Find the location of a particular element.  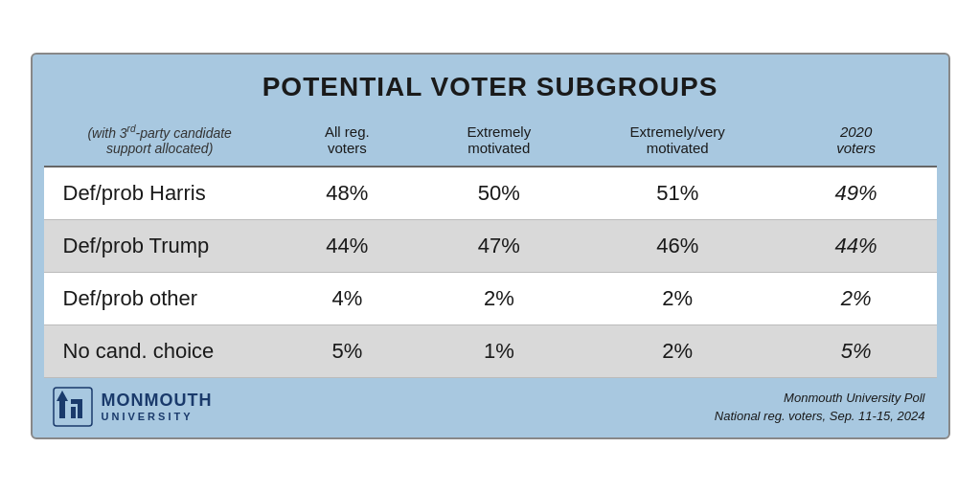

row0-col1: 48% is located at coordinates (347, 193).